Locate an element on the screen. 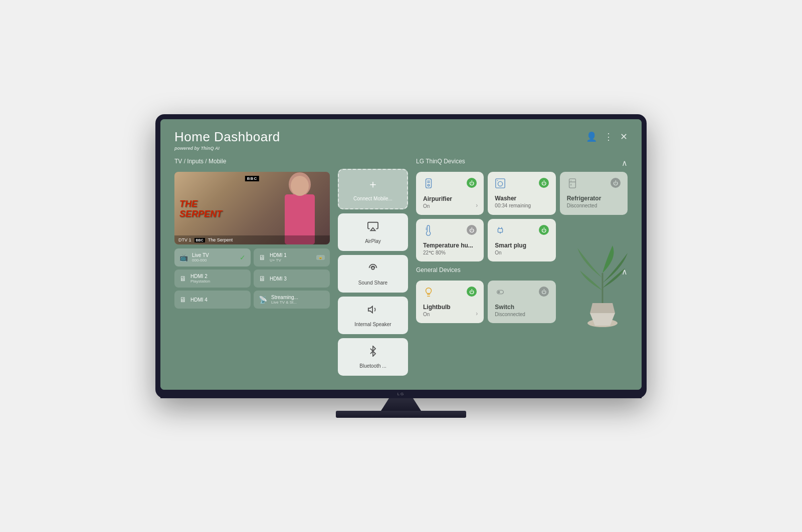 The height and width of the screenshot is (532, 802). device-switch: ⏻ Switch Disconnected is located at coordinates (521, 302).